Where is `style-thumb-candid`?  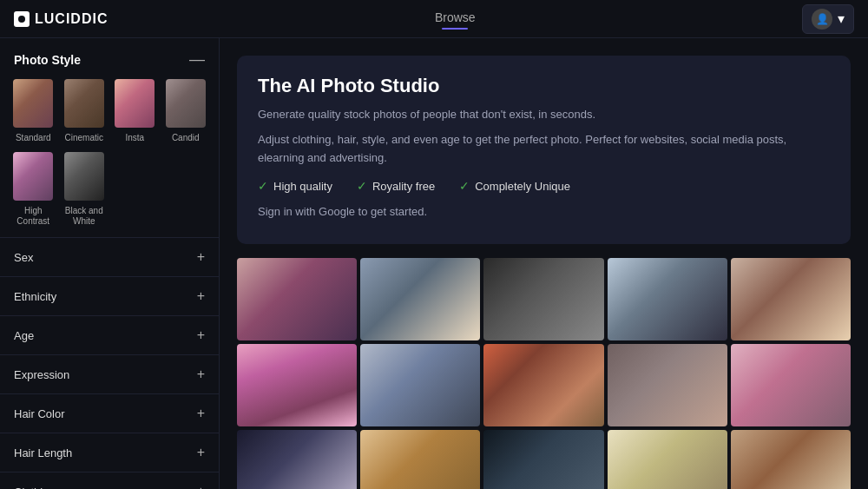
style-thumb-candid is located at coordinates (186, 103).